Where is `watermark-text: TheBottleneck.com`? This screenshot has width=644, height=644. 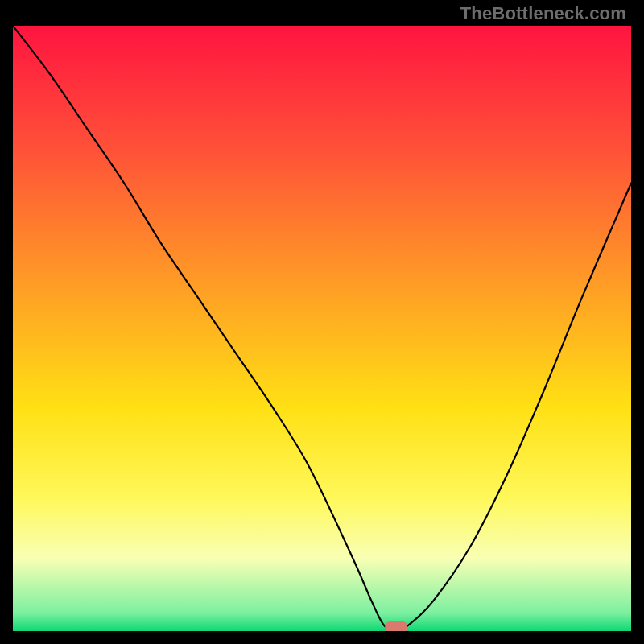
watermark-text: TheBottleneck.com is located at coordinates (543, 14).